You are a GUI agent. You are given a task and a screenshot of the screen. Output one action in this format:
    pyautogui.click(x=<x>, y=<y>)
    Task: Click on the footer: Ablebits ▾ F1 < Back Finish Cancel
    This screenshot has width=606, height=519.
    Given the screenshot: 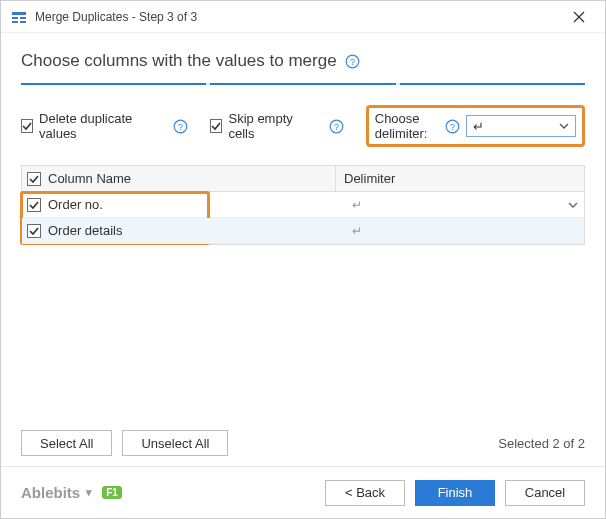 What is the action you would take?
    pyautogui.click(x=303, y=492)
    